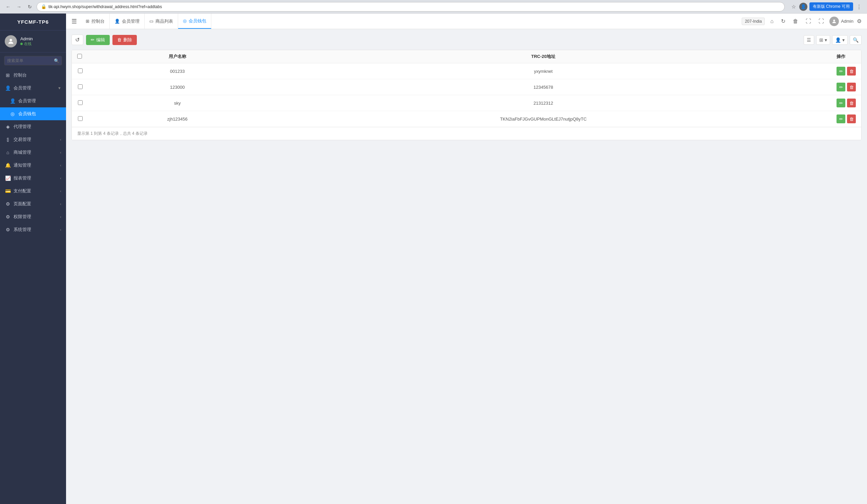  I want to click on bookmark-button: ☆, so click(794, 7).